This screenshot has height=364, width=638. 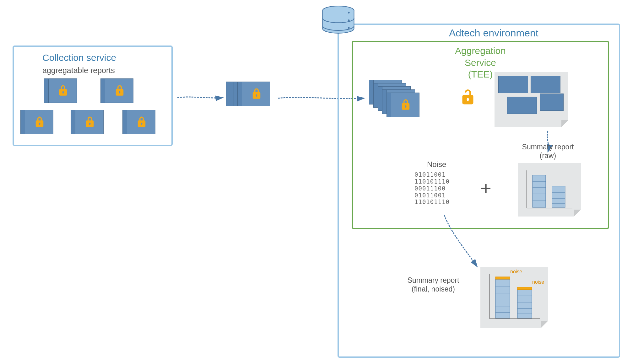 What do you see at coordinates (433, 285) in the screenshot?
I see `summary-final-label: Summary report(final, noised)` at bounding box center [433, 285].